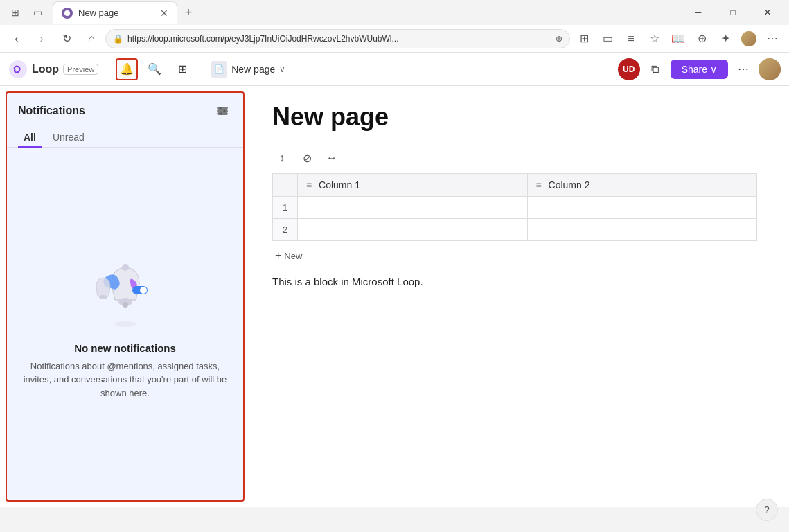 This screenshot has height=532, width=789. What do you see at coordinates (107, 69) in the screenshot?
I see `header-separator` at bounding box center [107, 69].